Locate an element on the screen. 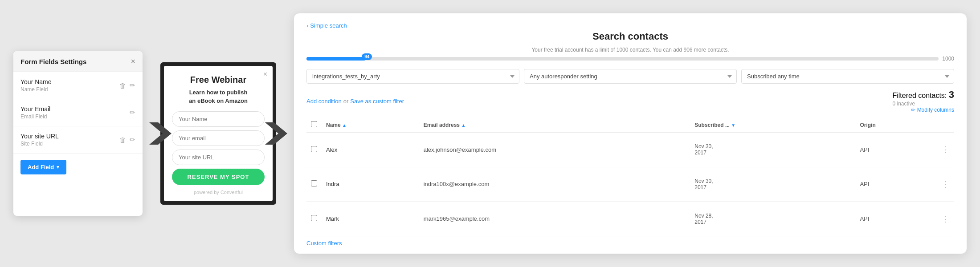 The height and width of the screenshot is (267, 980). custom-filters-link: Custom filters is located at coordinates (630, 243).